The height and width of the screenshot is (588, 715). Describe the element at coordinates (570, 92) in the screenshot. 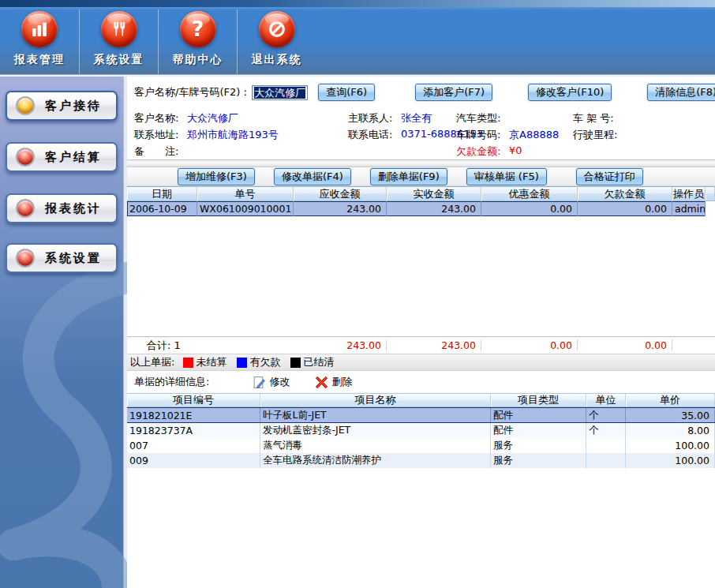

I see `edit-customer-button: 修改客户(F10)` at that location.